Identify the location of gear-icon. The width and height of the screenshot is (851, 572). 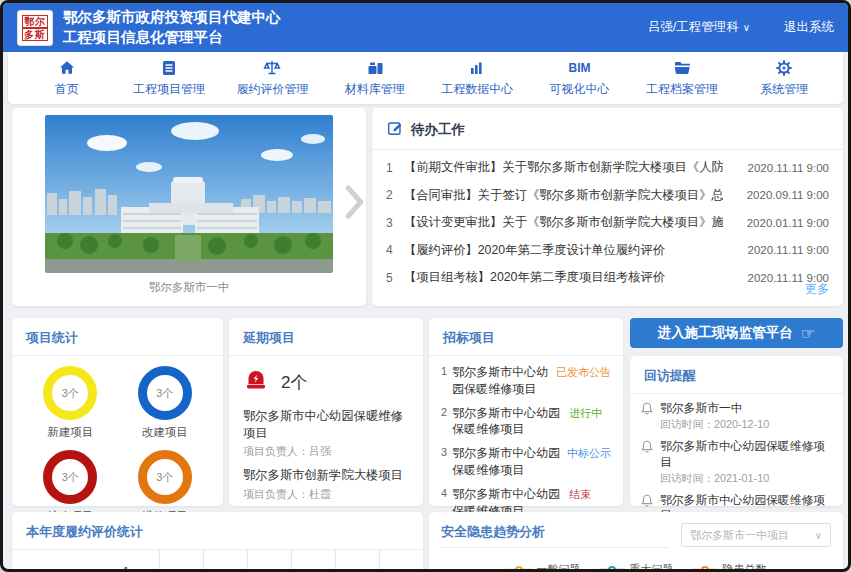
(784, 68).